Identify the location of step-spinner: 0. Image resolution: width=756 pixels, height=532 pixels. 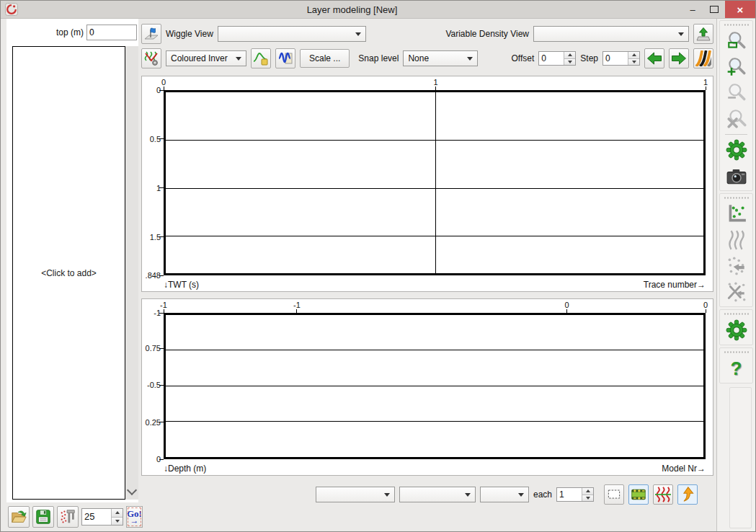
(621, 58).